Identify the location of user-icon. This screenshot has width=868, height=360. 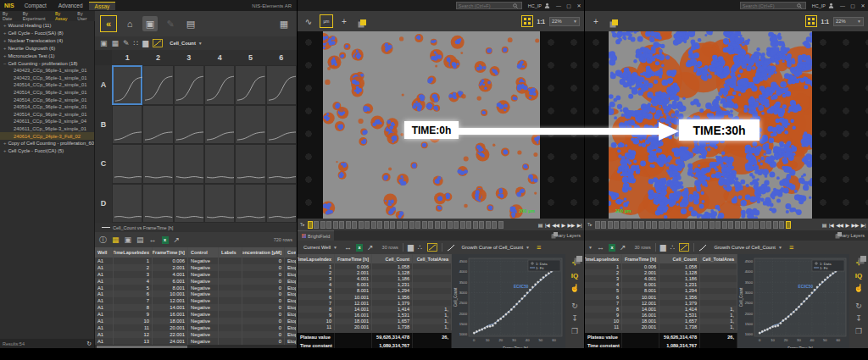
(831, 5).